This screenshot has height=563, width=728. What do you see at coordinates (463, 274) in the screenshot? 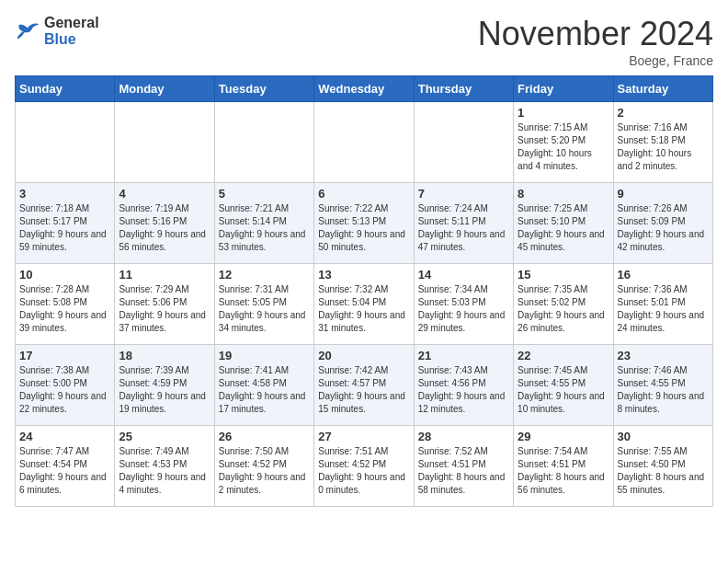
I see `day-number: 14` at bounding box center [463, 274].